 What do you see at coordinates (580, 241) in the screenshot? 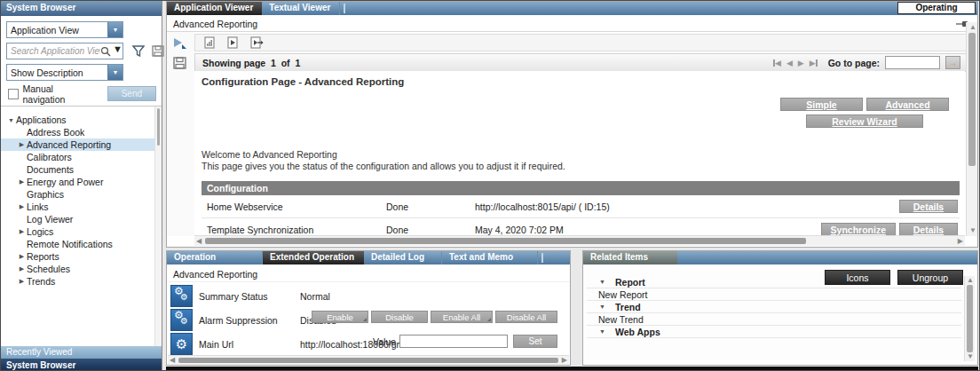
I see `viewer-horizontal-scrollbar: ◀ ▶` at bounding box center [580, 241].